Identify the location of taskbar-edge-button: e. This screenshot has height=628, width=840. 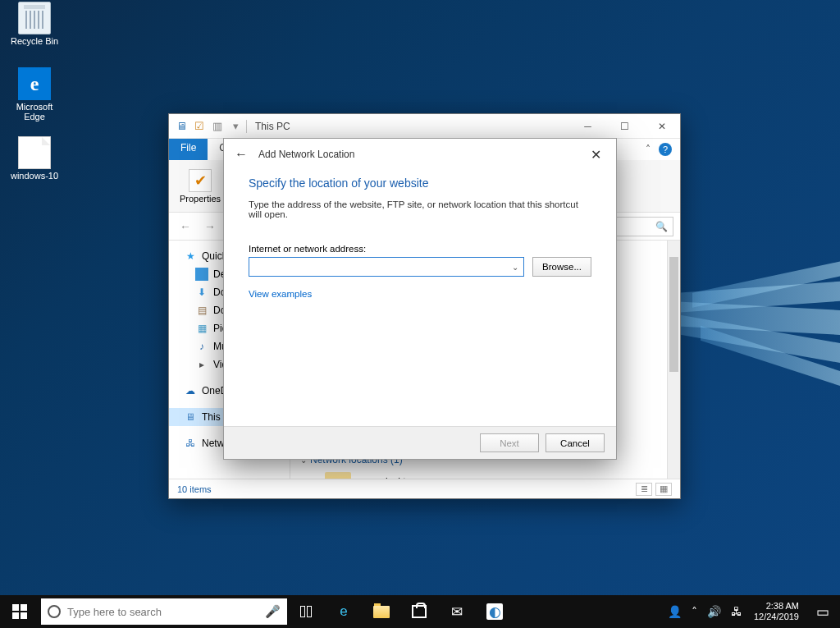
(344, 612).